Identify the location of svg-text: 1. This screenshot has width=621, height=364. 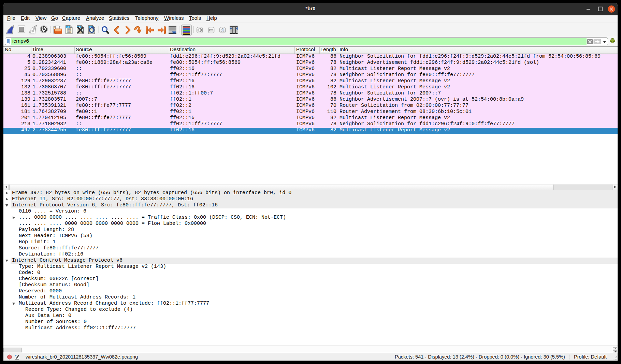
(222, 30).